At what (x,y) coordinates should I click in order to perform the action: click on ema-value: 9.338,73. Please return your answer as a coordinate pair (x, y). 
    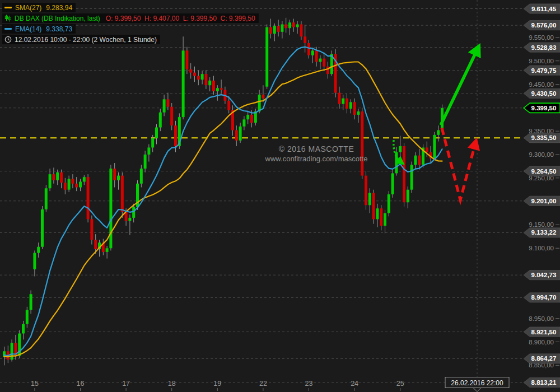
    Looking at the image, I should click on (59, 29).